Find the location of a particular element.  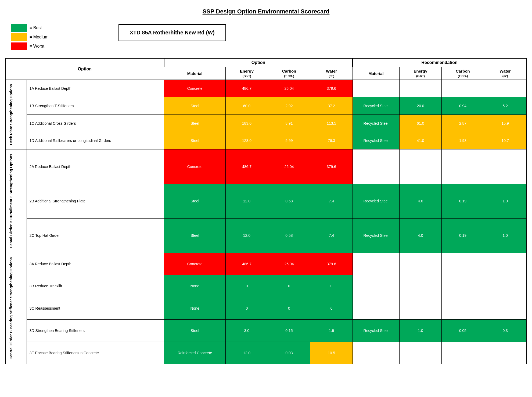

option-main-header: Option is located at coordinates (85, 69).